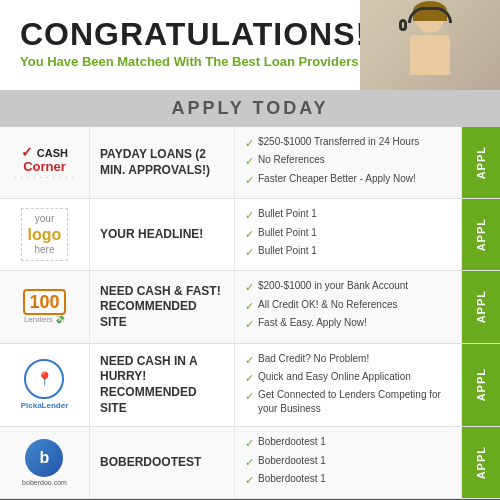 The width and height of the screenshot is (500, 500). Describe the element at coordinates (348, 180) in the screenshot. I see `bullet-item: ✓ Faster Cheaper Better - Apply Now!` at that location.